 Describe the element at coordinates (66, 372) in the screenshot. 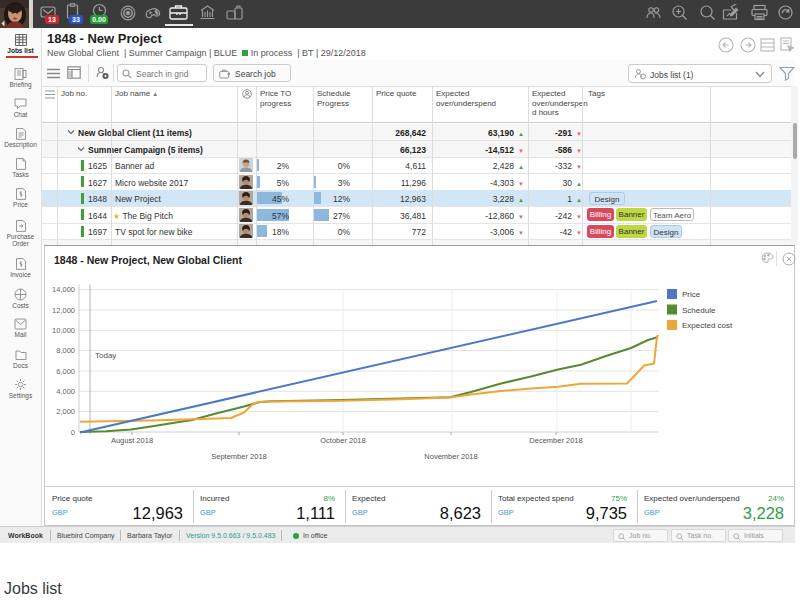

I see `svg-text: 6,000` at that location.